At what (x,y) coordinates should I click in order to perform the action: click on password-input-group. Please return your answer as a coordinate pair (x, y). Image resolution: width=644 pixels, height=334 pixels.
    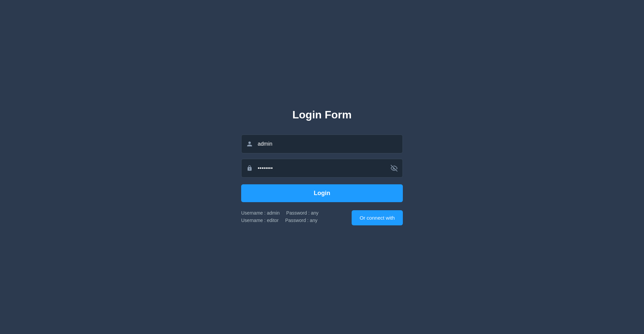
    Looking at the image, I should click on (322, 168).